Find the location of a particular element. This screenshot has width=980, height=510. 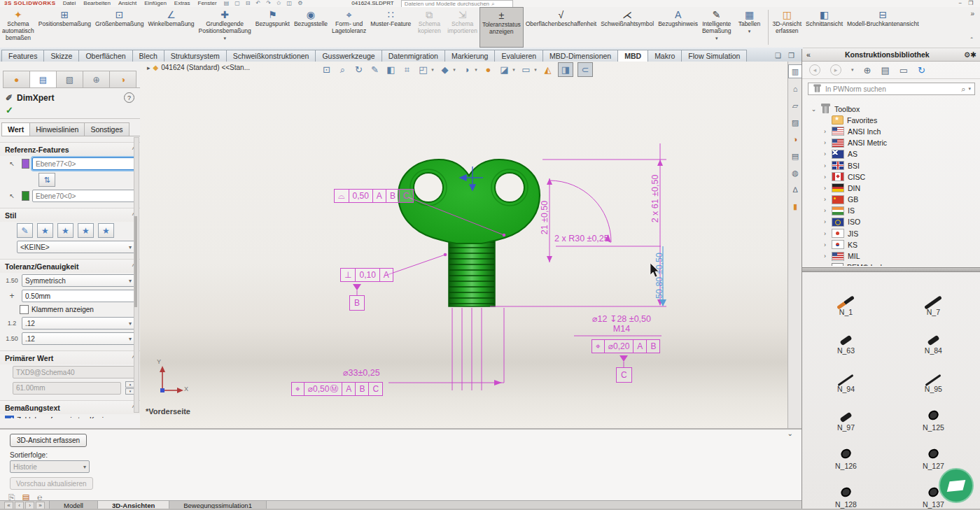

fcf-position-shaft: ⌖ ⌀0,50Ⓜ A B C is located at coordinates (337, 389).